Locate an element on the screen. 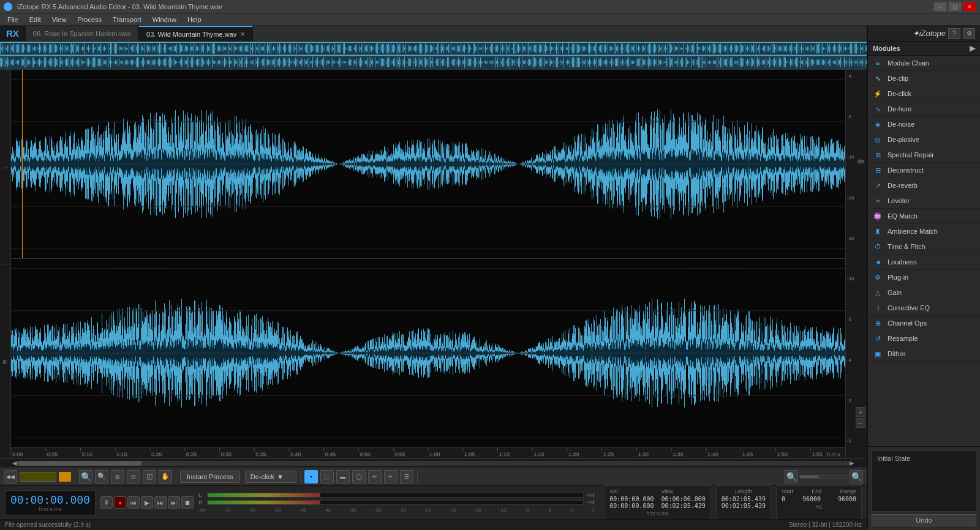 This screenshot has width=980, height=530. window-controls: ─ □ ✕ is located at coordinates (955, 7).